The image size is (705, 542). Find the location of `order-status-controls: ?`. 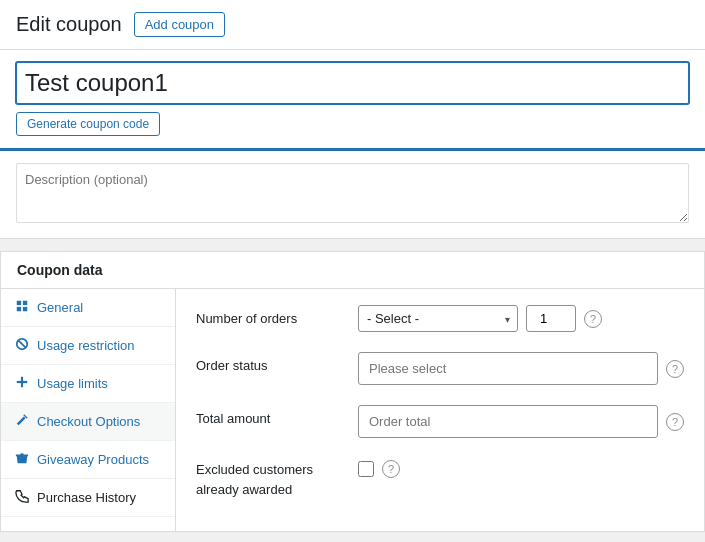

order-status-controls: ? is located at coordinates (521, 368).